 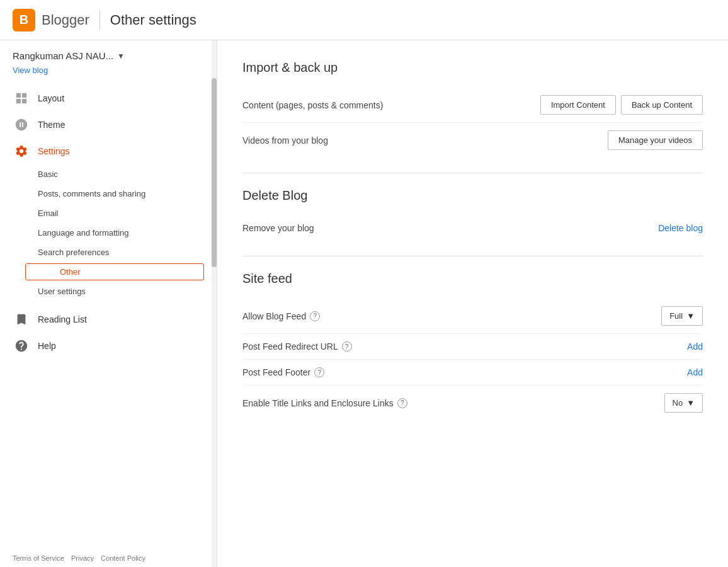 What do you see at coordinates (622, 105) in the screenshot?
I see `content-backup-actions: Import Content Back up Content` at bounding box center [622, 105].